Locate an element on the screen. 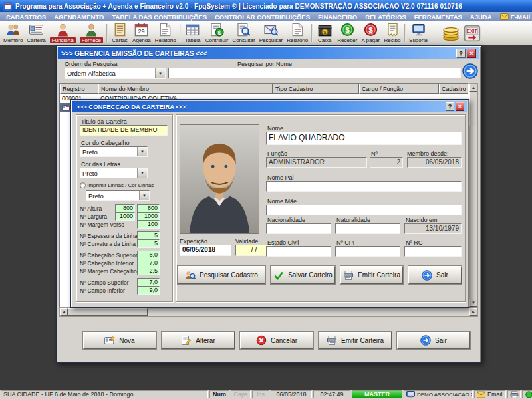 The image size is (532, 399). search-input is located at coordinates (315, 73).